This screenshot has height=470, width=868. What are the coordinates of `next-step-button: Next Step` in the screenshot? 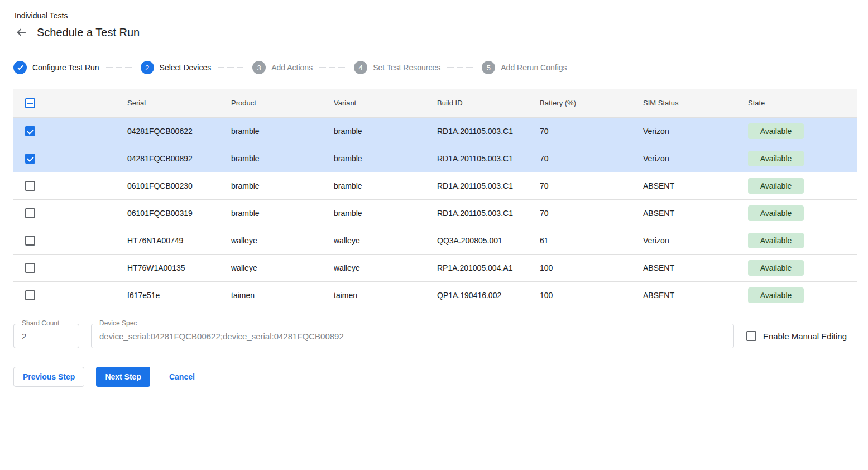 It's located at (123, 377).